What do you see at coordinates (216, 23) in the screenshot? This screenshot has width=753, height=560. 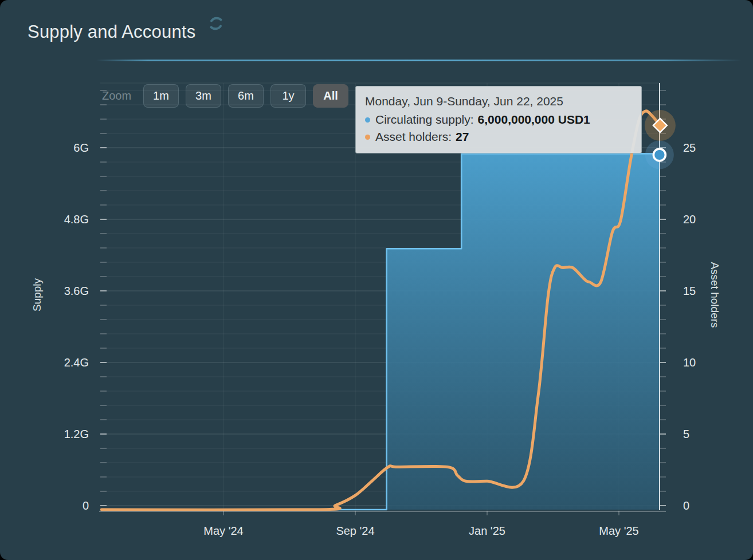 I see `sync-icon` at bounding box center [216, 23].